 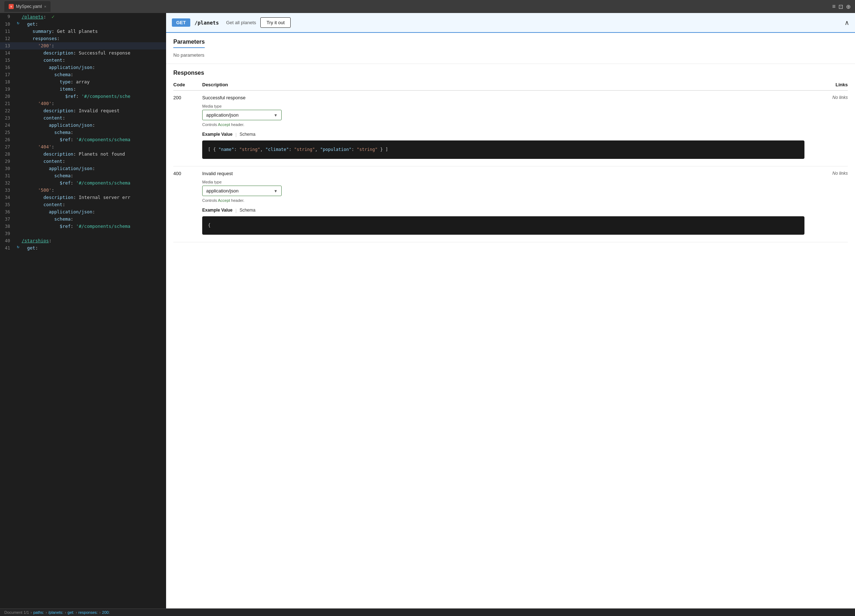 I want to click on editor-line-18: 18 type: array, so click(x=83, y=82).